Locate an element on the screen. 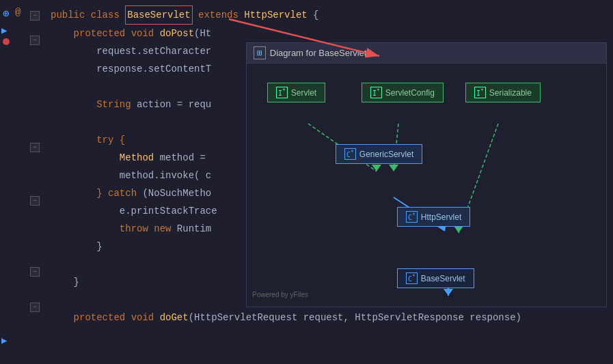  code-response-content: response.setContentT is located at coordinates (131, 69).